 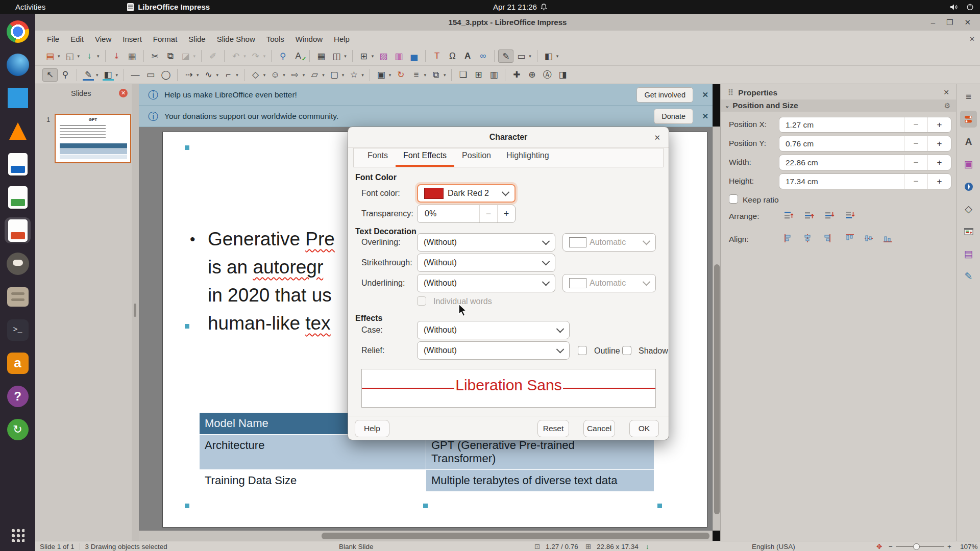 I want to click on zoom-tool-icon: ⚲, so click(x=65, y=75).